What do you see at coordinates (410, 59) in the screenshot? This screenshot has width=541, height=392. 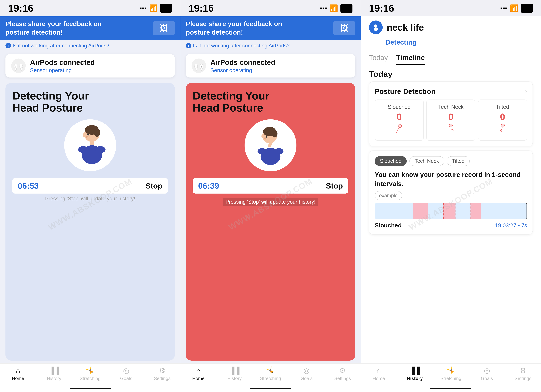 I see `tab-timeline: Timeline` at bounding box center [410, 59].